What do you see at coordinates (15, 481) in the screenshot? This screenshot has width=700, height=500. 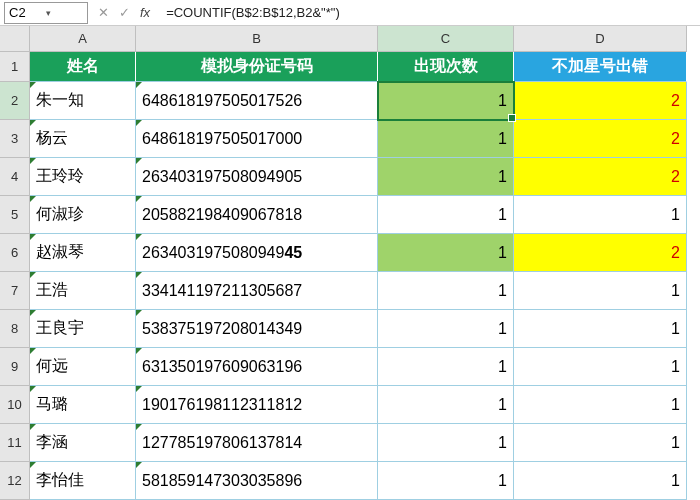 I see `row-header-12: 12` at bounding box center [15, 481].